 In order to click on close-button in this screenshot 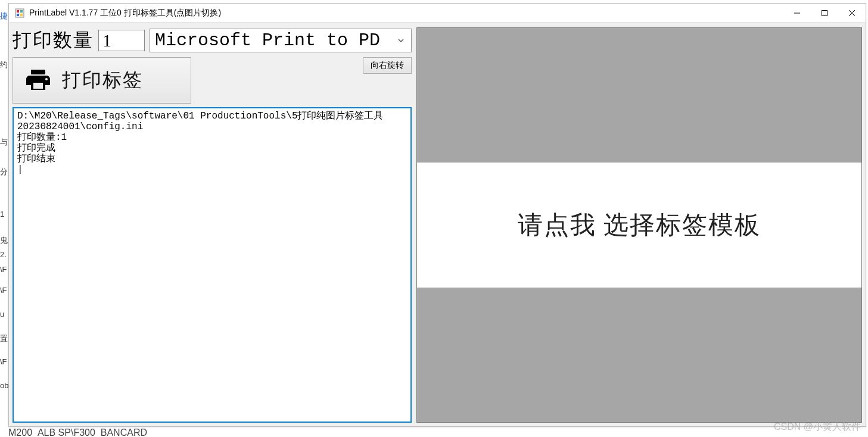, I will do `click(852, 13)`.